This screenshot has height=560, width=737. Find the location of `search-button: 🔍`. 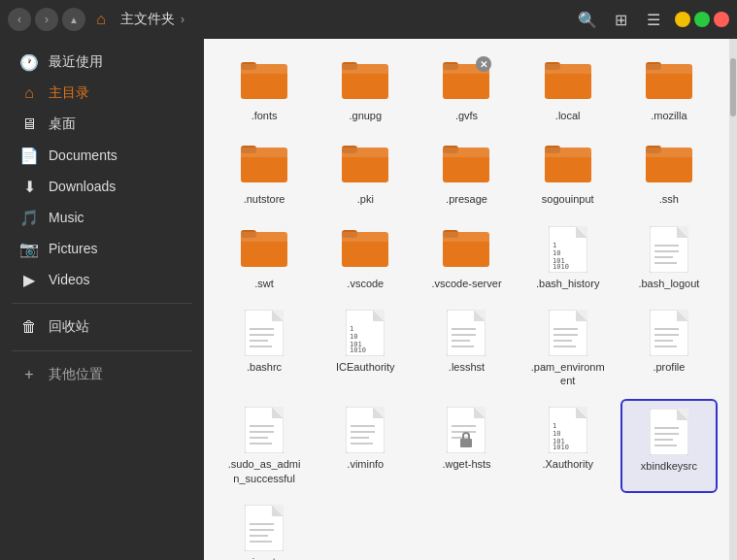

search-button: 🔍 is located at coordinates (587, 19).